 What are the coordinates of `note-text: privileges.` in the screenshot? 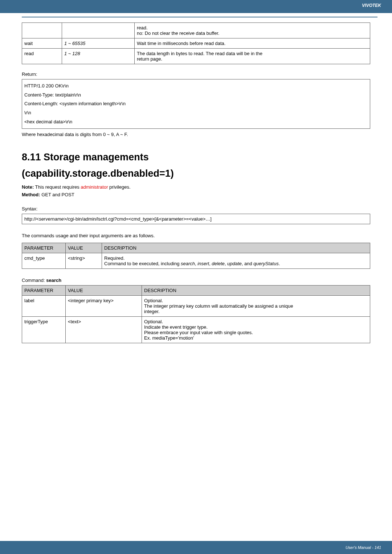 It's located at (119, 187).